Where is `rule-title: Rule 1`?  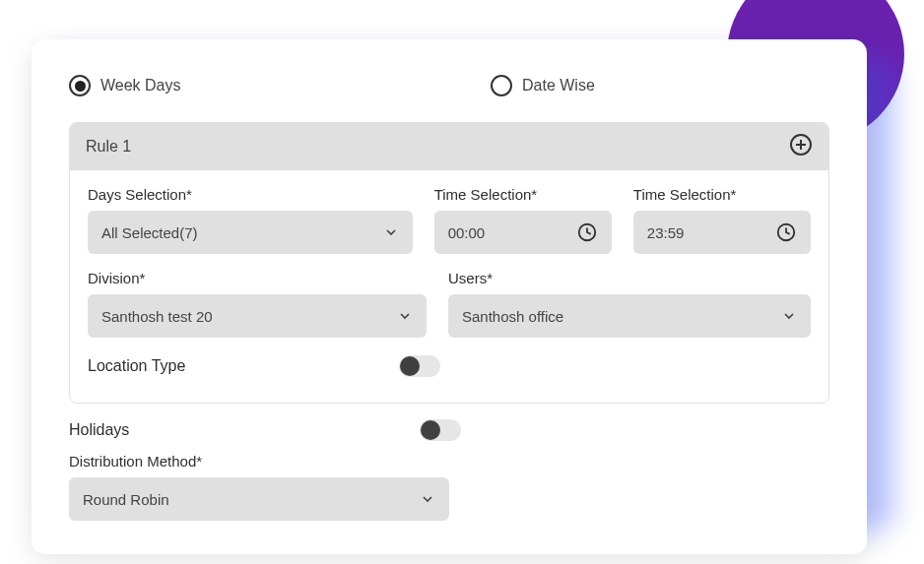
rule-title: Rule 1 is located at coordinates (108, 147).